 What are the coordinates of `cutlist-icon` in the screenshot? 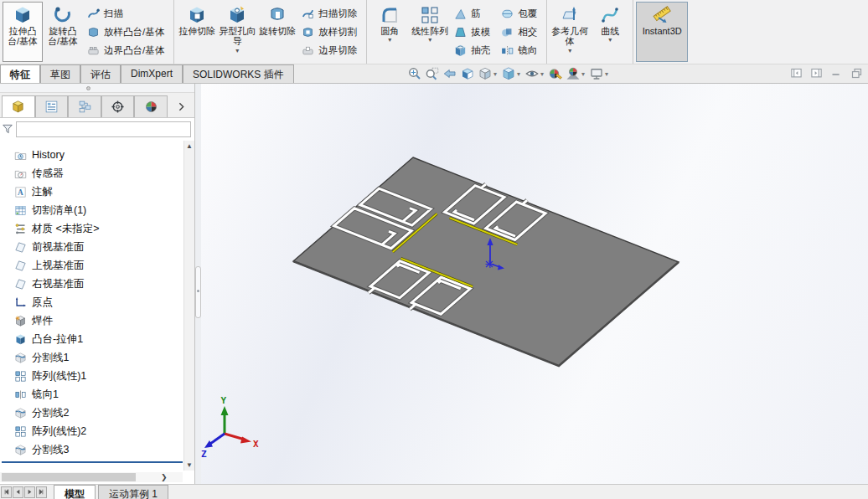 It's located at (20, 211).